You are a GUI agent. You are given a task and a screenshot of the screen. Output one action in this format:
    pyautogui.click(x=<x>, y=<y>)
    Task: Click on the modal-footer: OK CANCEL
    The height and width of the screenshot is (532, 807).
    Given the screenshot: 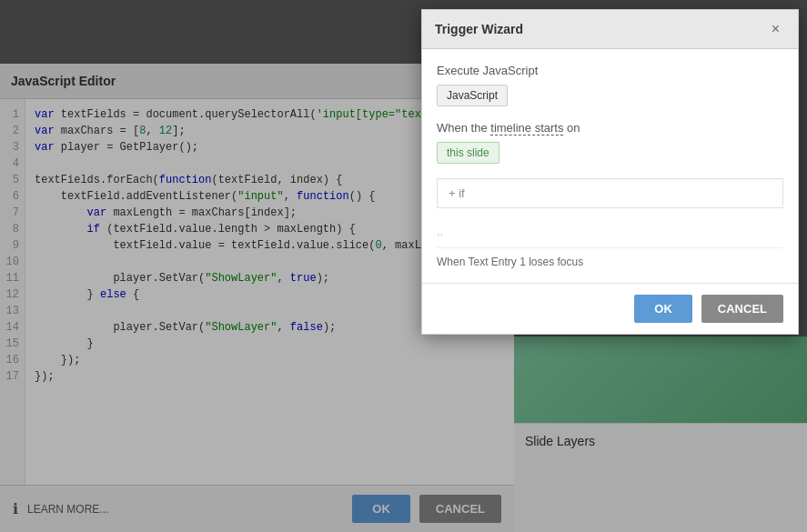 What is the action you would take?
    pyautogui.click(x=610, y=308)
    